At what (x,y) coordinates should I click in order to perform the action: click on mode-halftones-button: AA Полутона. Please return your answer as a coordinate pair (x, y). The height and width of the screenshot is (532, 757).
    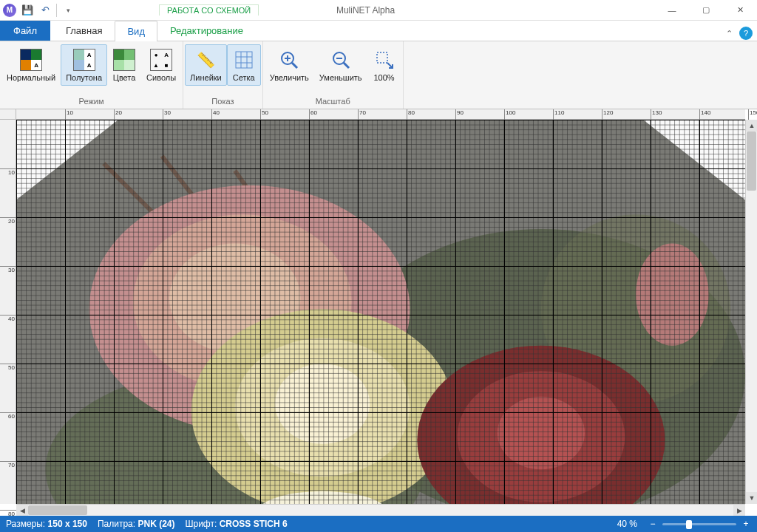
    Looking at the image, I should click on (84, 65).